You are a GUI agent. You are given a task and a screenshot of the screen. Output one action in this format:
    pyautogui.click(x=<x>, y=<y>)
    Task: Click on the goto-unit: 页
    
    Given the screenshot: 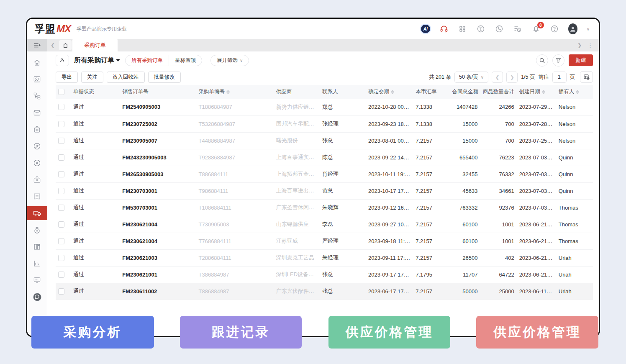 What is the action you would take?
    pyautogui.click(x=572, y=77)
    